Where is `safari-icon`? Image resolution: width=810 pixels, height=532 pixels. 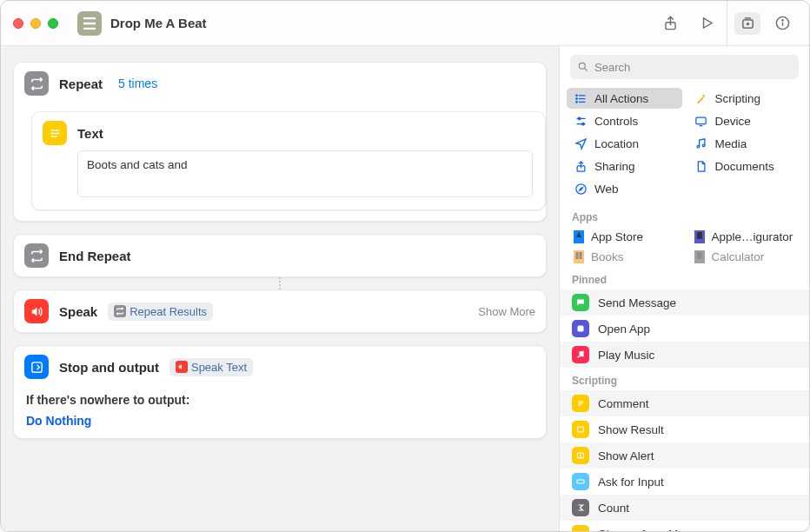
safari-icon is located at coordinates (581, 189).